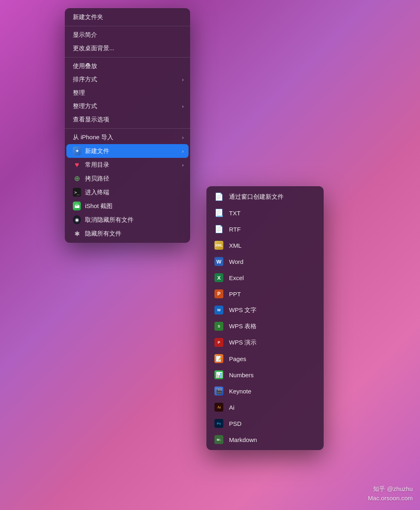  What do you see at coordinates (231, 407) in the screenshot?
I see `ai-label: Ai` at bounding box center [231, 407].